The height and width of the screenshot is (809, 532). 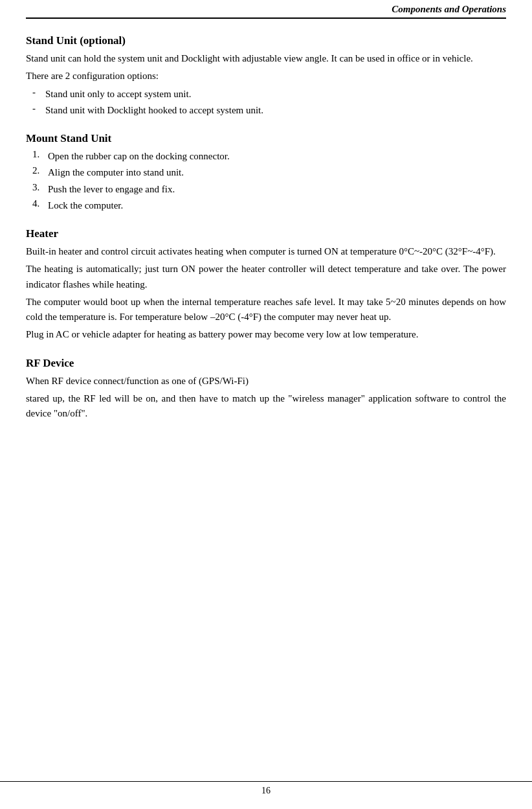 What do you see at coordinates (154, 110) in the screenshot?
I see `list-text-2: Stand unit with Docklight hooked to acce…` at bounding box center [154, 110].